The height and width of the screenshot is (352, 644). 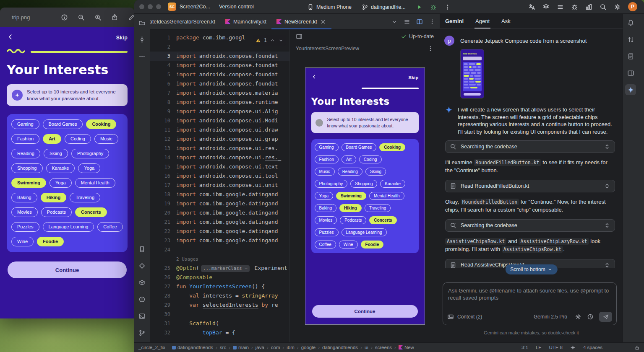 What do you see at coordinates (299, 36) in the screenshot?
I see `preview-layout-icon` at bounding box center [299, 36].